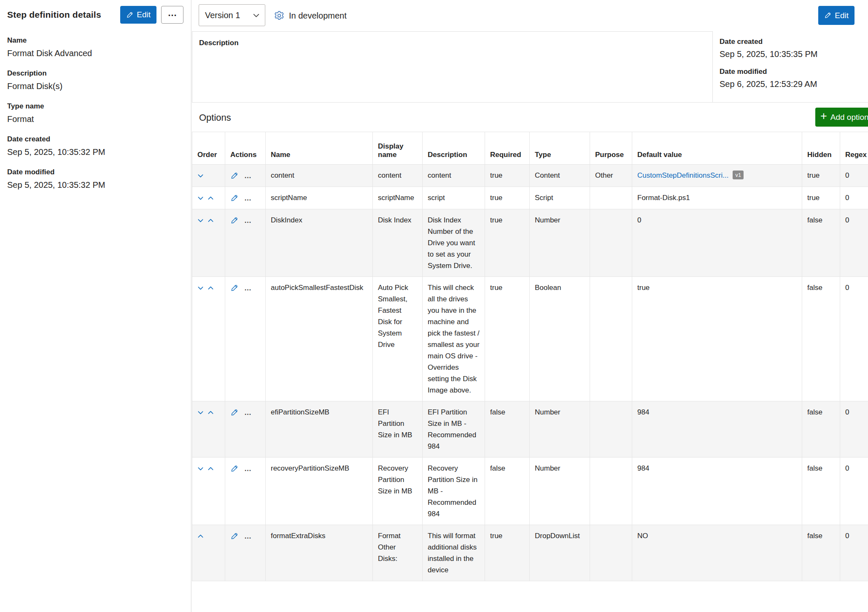  What do you see at coordinates (842, 117) in the screenshot?
I see `add-option-button: + Add option` at bounding box center [842, 117].